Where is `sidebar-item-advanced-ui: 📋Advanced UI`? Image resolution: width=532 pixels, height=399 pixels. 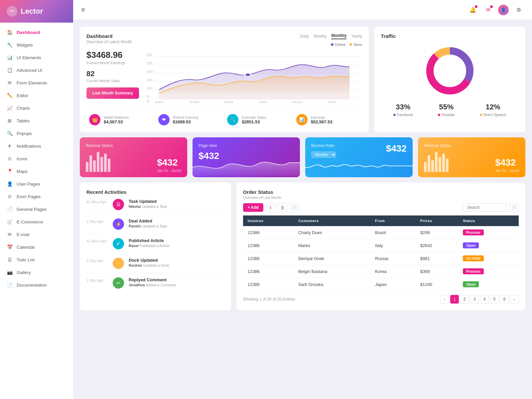
sidebar-item-advanced-ui: 📋Advanced UI is located at coordinates (37, 70).